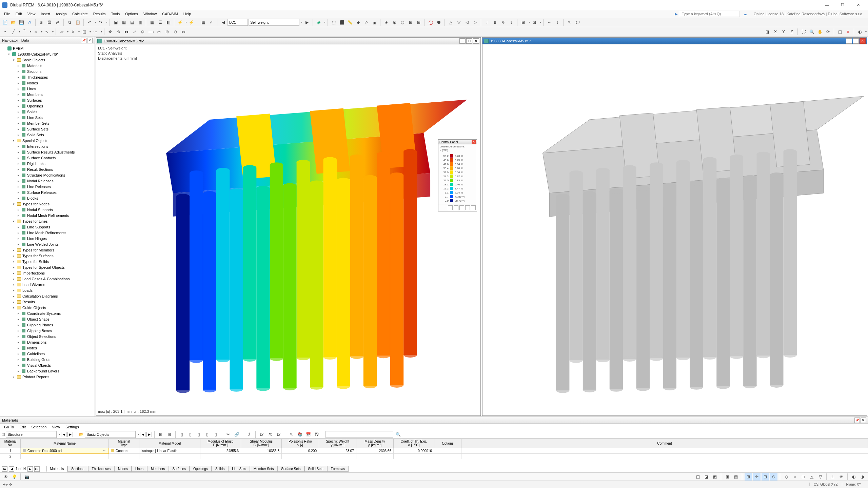 The height and width of the screenshot is (488, 868). I want to click on measure-icon: 📏, so click(350, 22).